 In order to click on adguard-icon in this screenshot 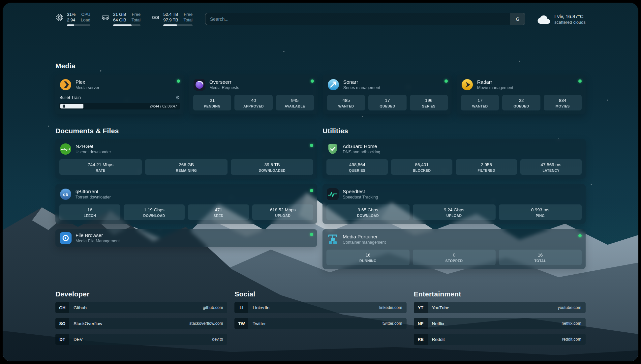, I will do `click(333, 149)`.